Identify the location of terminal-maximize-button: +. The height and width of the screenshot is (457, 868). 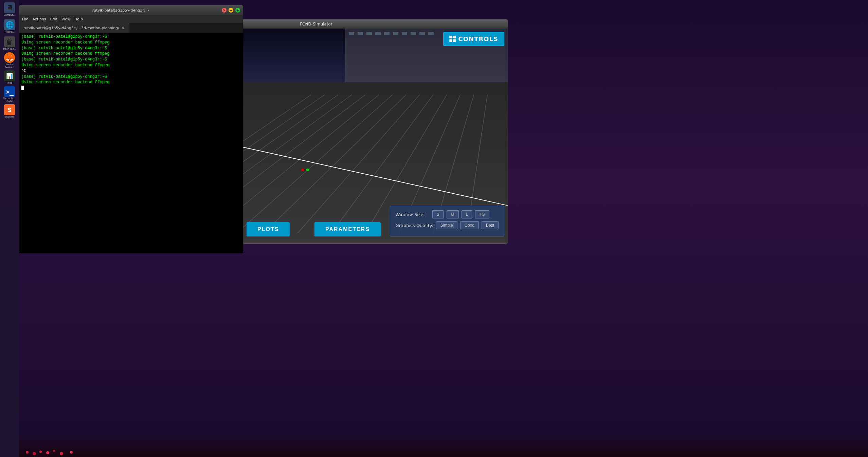
(238, 10).